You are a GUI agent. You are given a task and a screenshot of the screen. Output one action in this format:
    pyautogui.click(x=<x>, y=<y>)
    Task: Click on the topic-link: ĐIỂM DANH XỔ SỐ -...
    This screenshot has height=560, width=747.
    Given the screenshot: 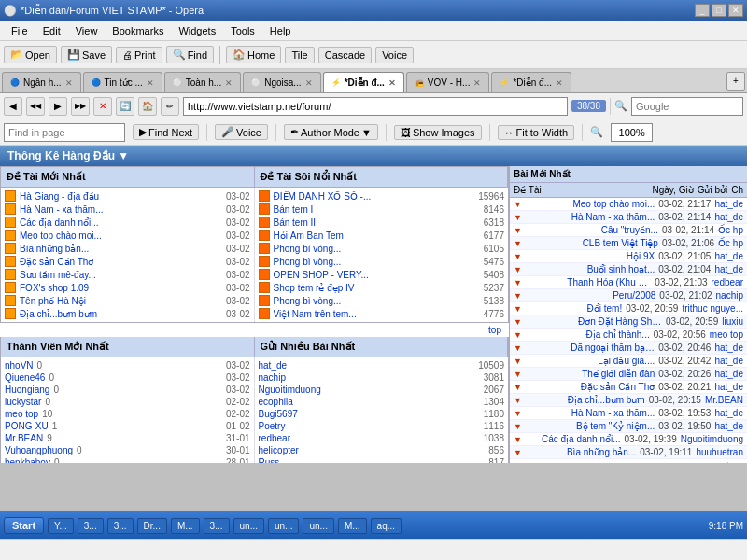 What is the action you would take?
    pyautogui.click(x=323, y=196)
    